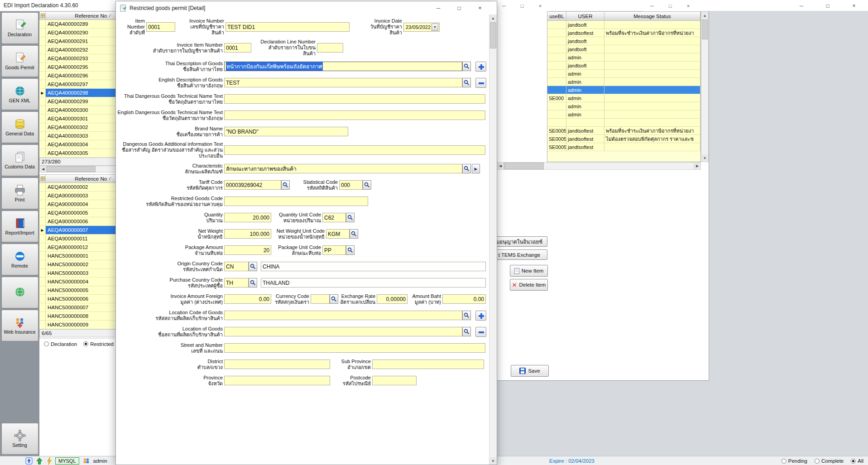 The image size is (868, 465). Describe the element at coordinates (343, 331) in the screenshot. I see `location-input` at that location.